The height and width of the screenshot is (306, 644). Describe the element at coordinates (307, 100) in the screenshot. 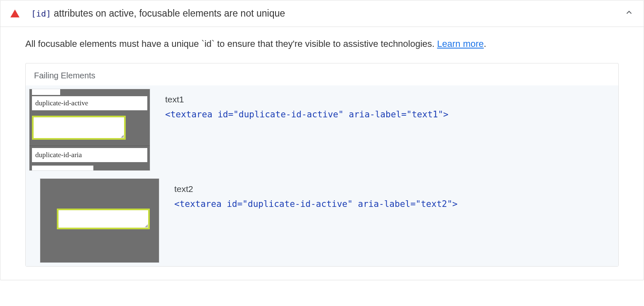

I see `failing-element-name: text1` at that location.